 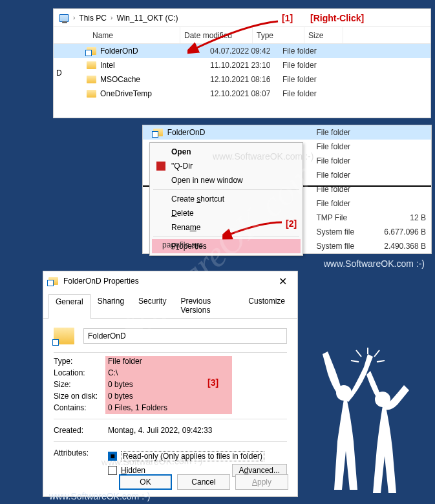 I want to click on value-created: Montag, 4. Juli 2022, 09:42:33, so click(x=198, y=430).